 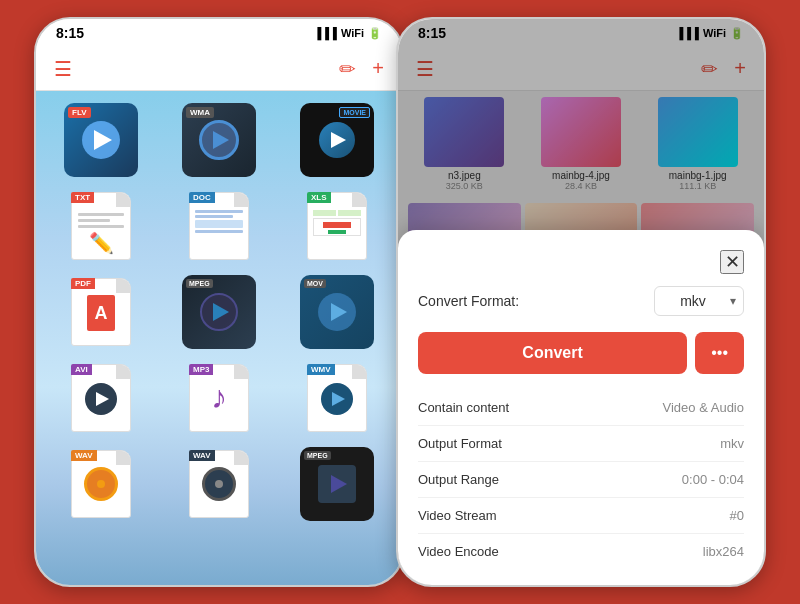 What do you see at coordinates (101, 398) in the screenshot?
I see `list-item: AVI` at bounding box center [101, 398].